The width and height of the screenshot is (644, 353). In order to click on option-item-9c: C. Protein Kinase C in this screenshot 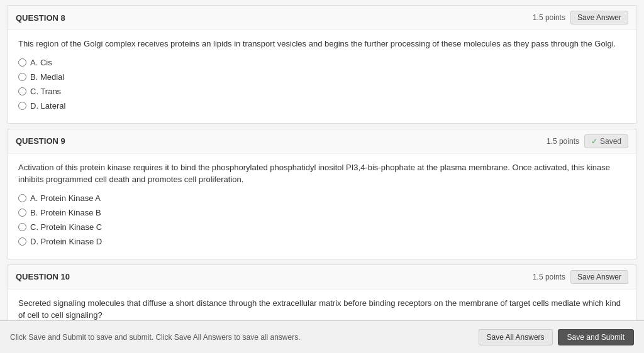, I will do `click(322, 227)`.